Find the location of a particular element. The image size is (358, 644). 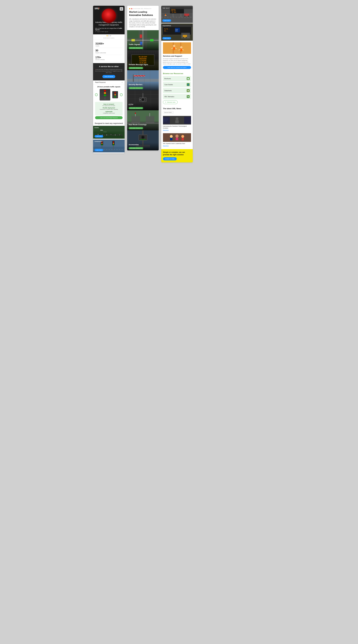

resource-brochures: Brochures 📄 is located at coordinates (177, 78).